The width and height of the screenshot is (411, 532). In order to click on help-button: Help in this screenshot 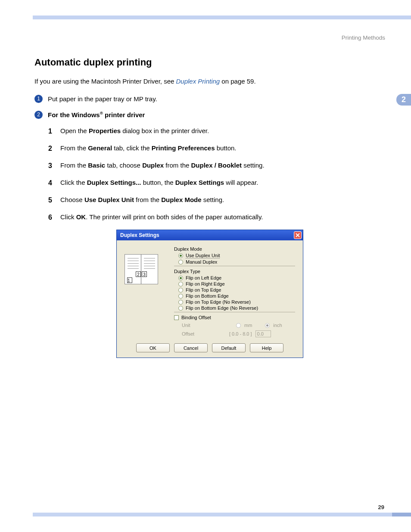, I will do `click(267, 348)`.